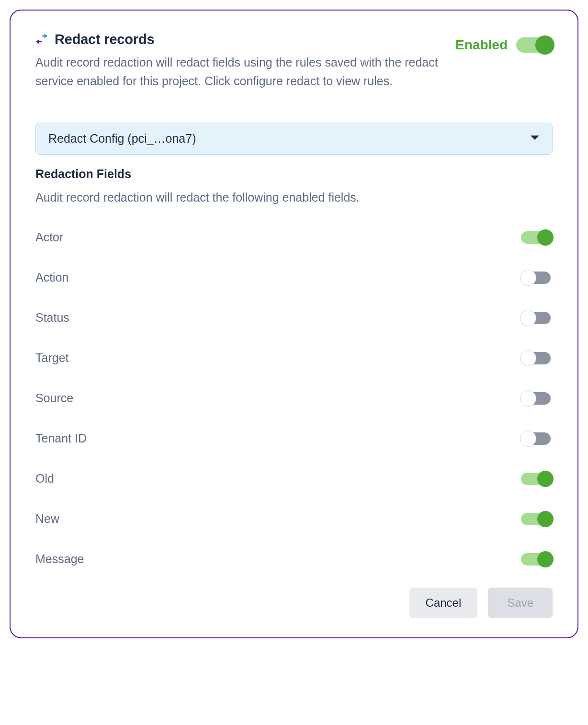 The image size is (588, 725). Describe the element at coordinates (52, 358) in the screenshot. I see `field-label: Target` at that location.